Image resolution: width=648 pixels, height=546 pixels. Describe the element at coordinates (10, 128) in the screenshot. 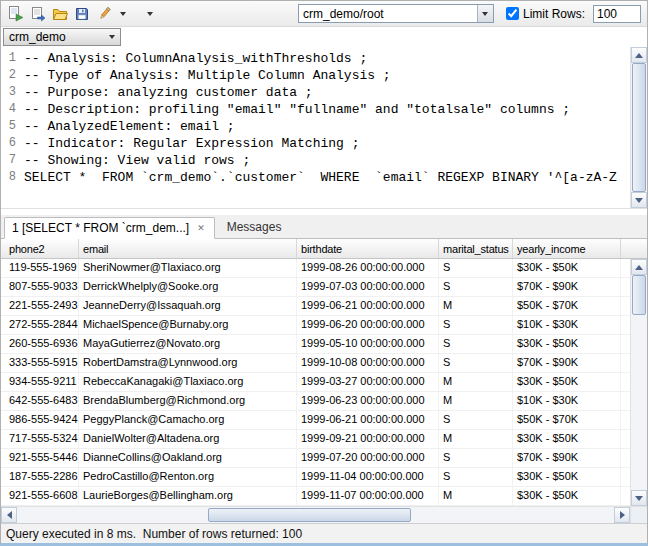

I see `editor-gutter: 12345678` at that location.